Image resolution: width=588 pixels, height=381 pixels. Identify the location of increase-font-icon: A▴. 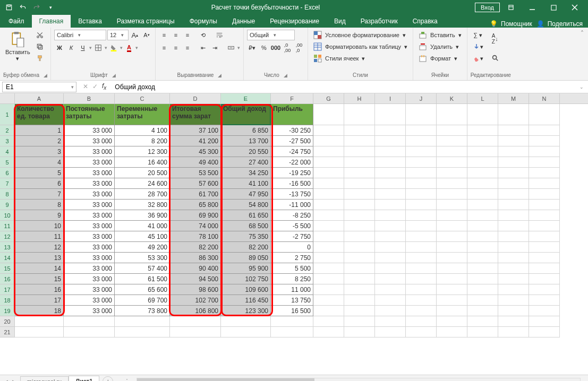
(135, 35).